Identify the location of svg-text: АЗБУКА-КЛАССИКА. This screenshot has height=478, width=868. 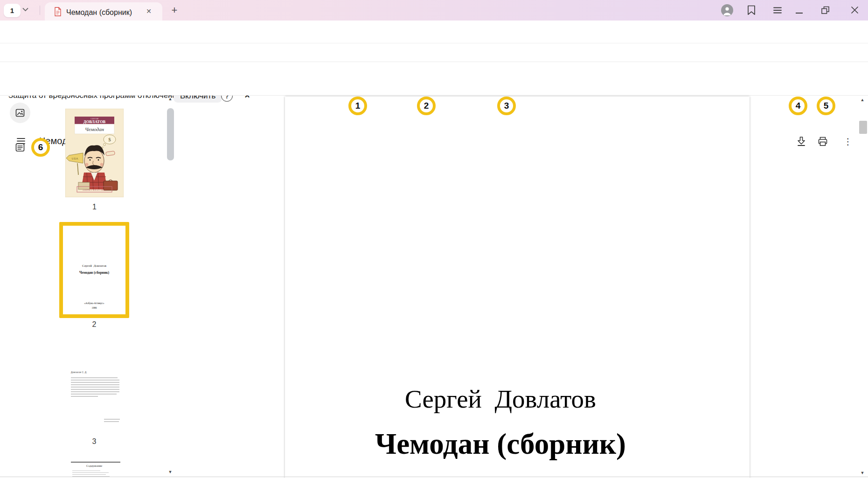
(95, 190).